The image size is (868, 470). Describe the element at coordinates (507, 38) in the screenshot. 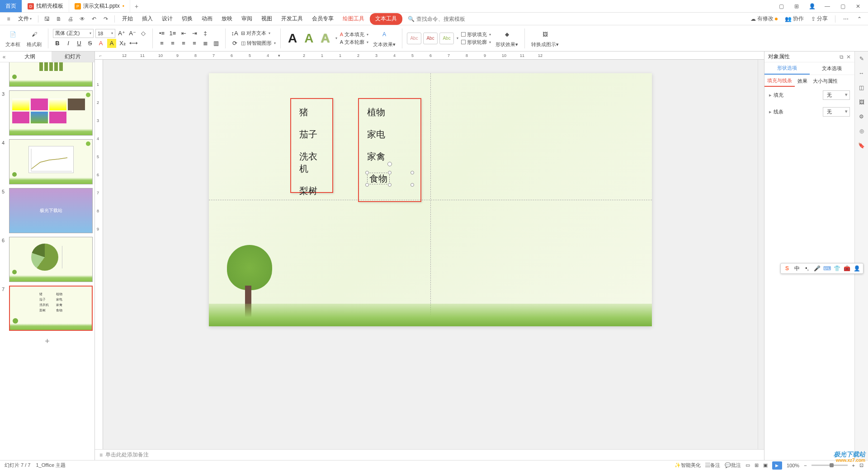

I see `shape-effect-button: ◆ 形状效果▾` at that location.